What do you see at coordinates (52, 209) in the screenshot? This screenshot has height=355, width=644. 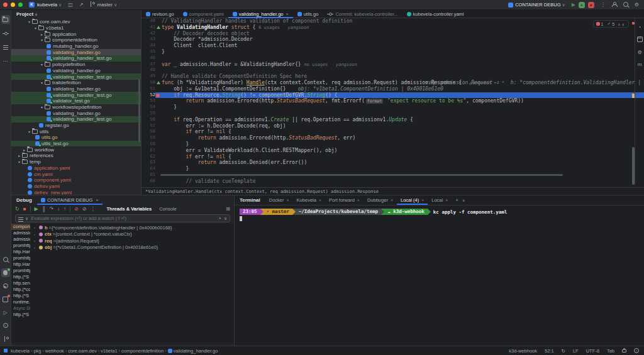 I see `step-over-icon: ↷` at bounding box center [52, 209].